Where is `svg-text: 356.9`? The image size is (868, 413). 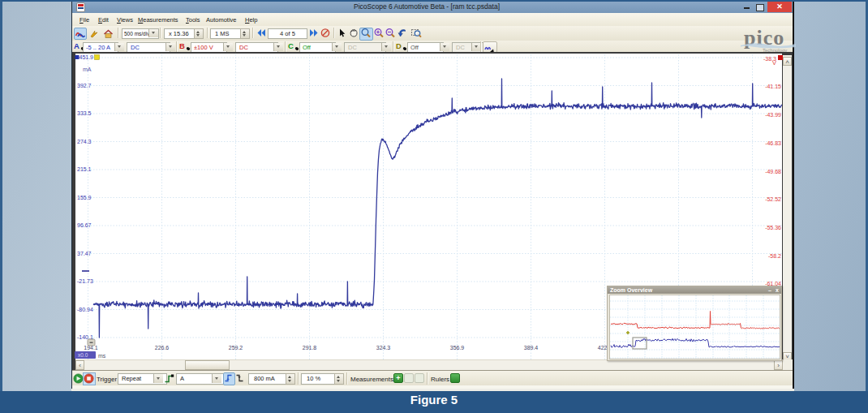
svg-text: 356.9 is located at coordinates (458, 347).